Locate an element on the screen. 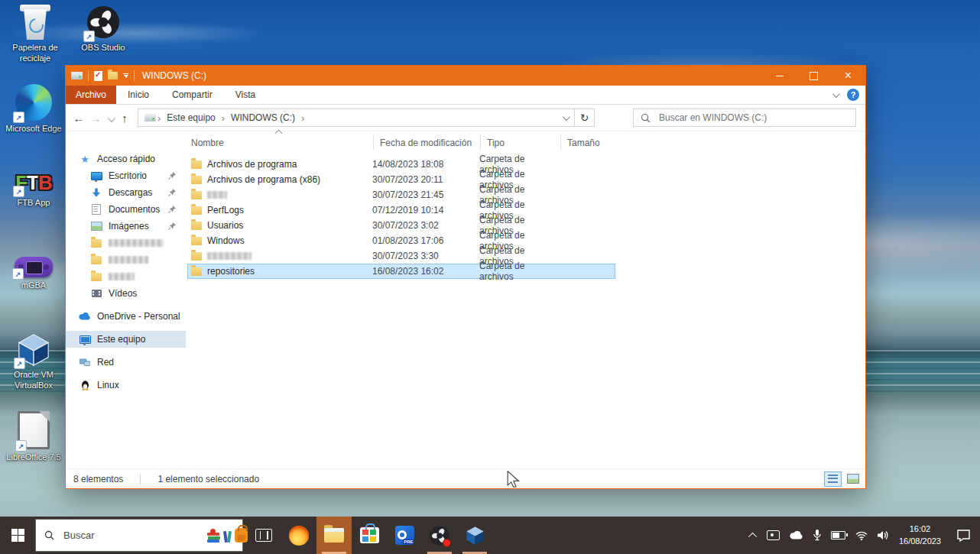 This screenshot has width=980, height=554. address-dropdown-icon is located at coordinates (565, 118).